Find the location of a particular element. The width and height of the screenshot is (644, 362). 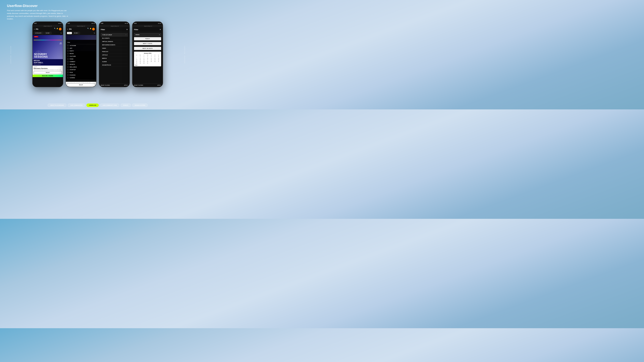

cal-day-8: 8 is located at coordinates (140, 58).